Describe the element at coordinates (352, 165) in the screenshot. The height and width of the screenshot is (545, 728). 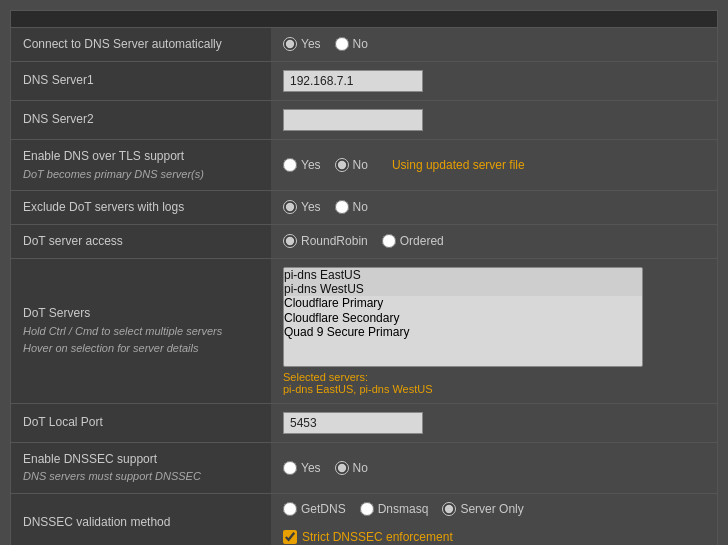
I see `radio-item-dns-over-tls-no: No` at that location.